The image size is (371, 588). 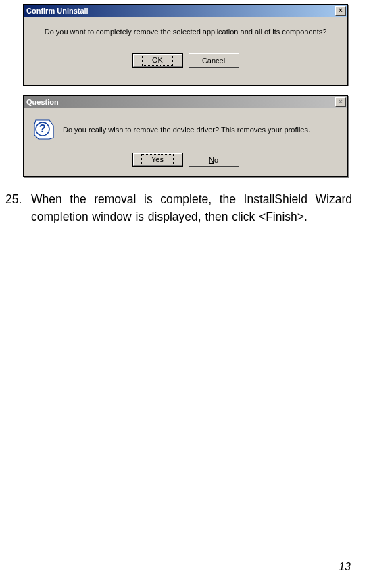 I want to click on dialog-message: Do you really wish to remove the device …, so click(x=200, y=130).